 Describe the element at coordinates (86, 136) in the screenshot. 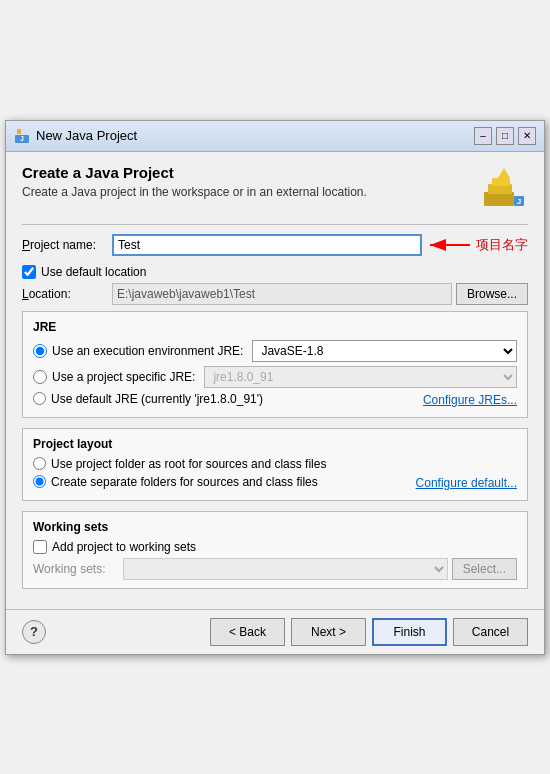

I see `title-text: New Java Project` at that location.